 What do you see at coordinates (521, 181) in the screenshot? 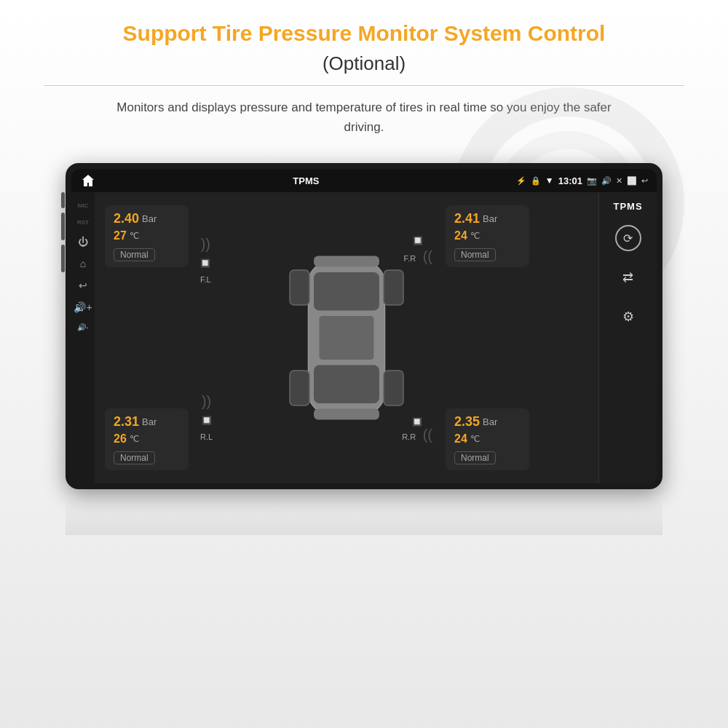
I see `usb-icon: ⚡` at bounding box center [521, 181].